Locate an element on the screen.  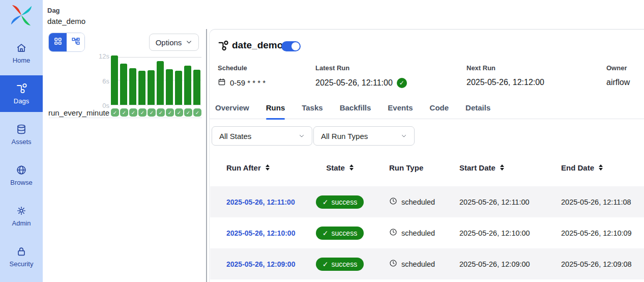
table-row: 2025-05-26, 12:10:00✓successscheduled202… is located at coordinates (427, 233).